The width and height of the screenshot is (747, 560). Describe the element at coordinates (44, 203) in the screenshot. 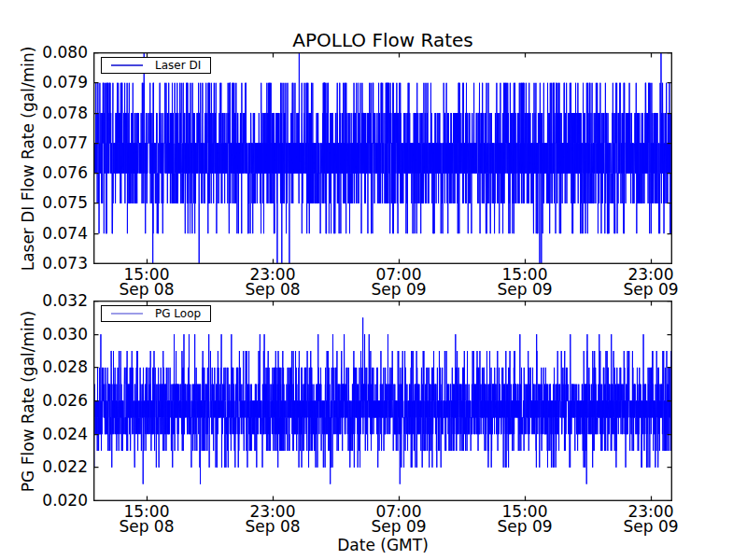

I see `laser-di-y-tick-label: 0.075` at that location.